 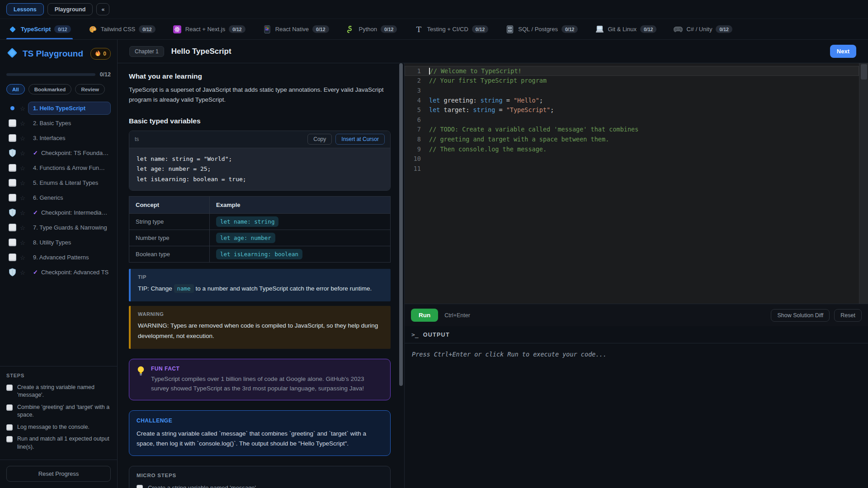 What do you see at coordinates (300, 238) in the screenshot?
I see `example-cell: let age: number` at bounding box center [300, 238].